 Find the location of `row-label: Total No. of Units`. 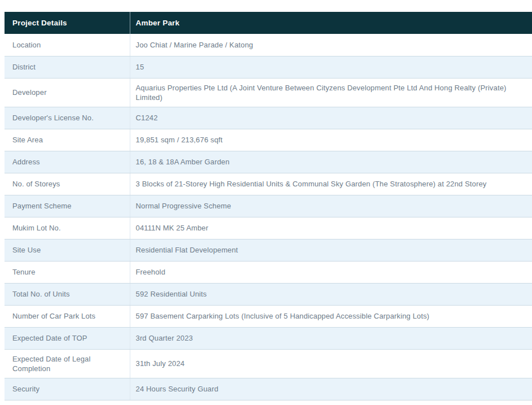

row-label: Total No. of Units is located at coordinates (67, 294).